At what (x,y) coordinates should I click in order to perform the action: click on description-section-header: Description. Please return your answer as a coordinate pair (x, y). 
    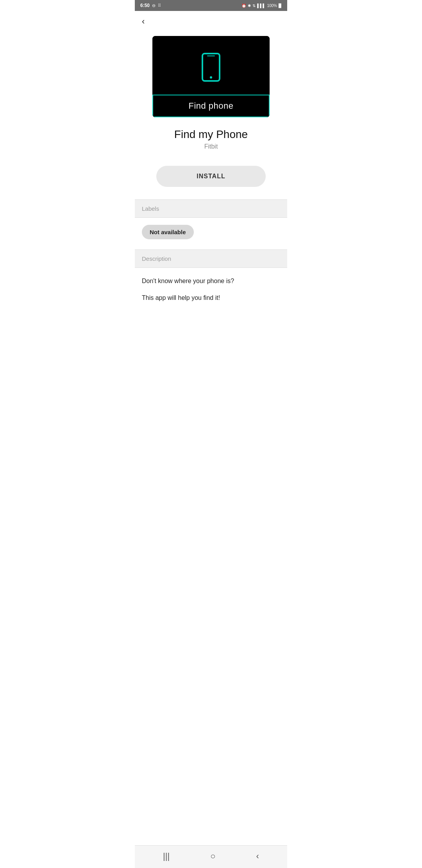
    Looking at the image, I should click on (211, 259).